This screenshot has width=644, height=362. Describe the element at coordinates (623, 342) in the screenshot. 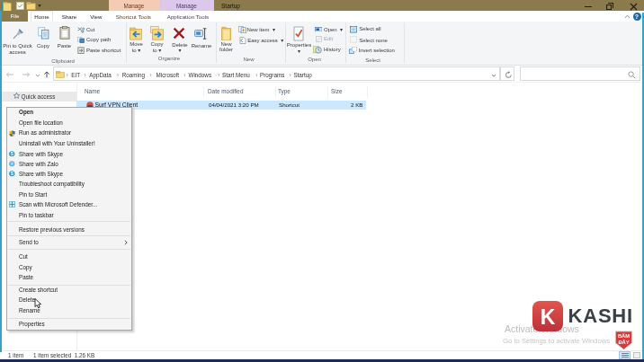

I see `svg-text: ĐÂY` at that location.